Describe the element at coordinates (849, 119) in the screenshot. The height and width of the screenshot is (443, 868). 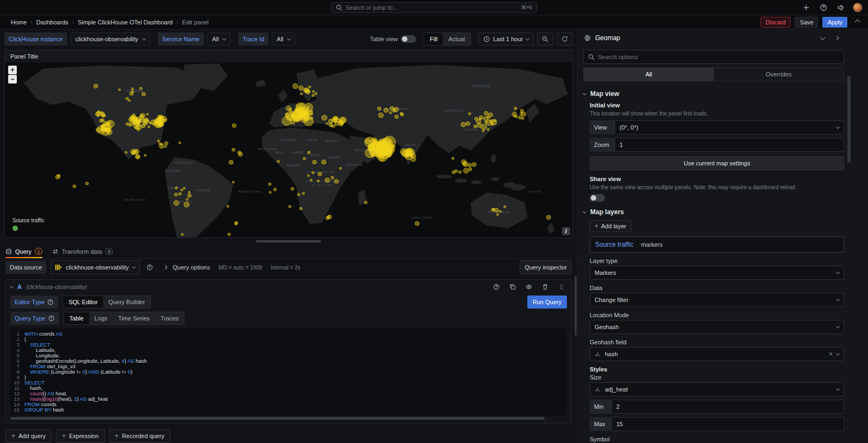
I see `options-scrollbar` at that location.